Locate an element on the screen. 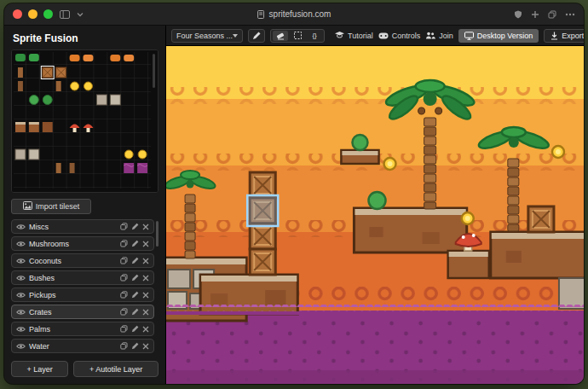 Image resolution: width=588 pixels, height=389 pixels. minimize-window-button is located at coordinates (32, 14).